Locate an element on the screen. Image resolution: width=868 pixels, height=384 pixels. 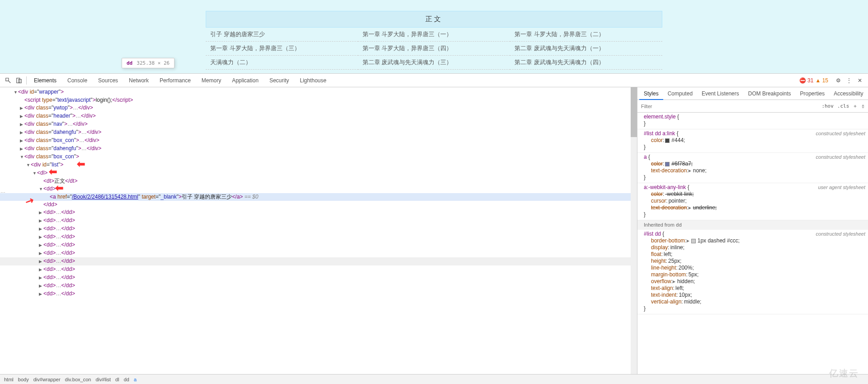
chapter-row: 天满魂力（二）第二章 废武魂与先天满魂力（三）第二章 废武魂与先天满魂力（四） is located at coordinates (434, 62).